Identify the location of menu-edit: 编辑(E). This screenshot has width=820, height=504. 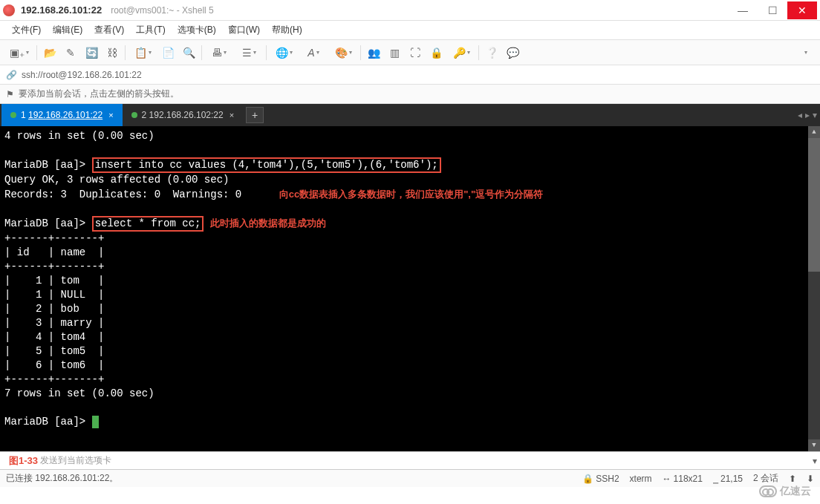
(68, 30).